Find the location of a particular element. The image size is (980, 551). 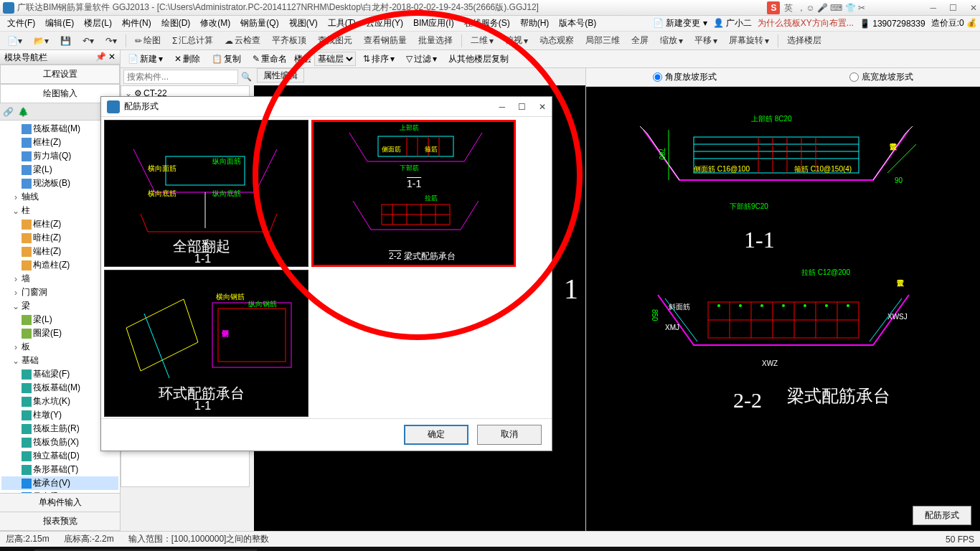

style-thumb-1: 横向面筋 纵向面筋 横向底筋 纵向底筋 全部翻起 1-1 is located at coordinates (207, 194).